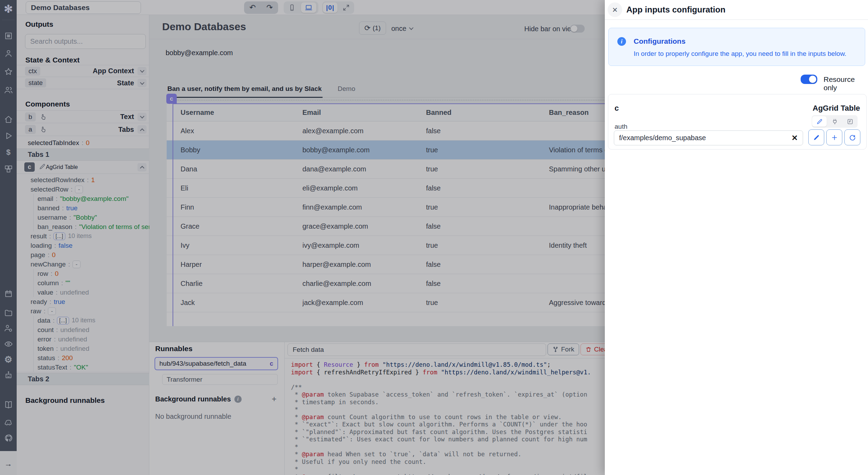 The height and width of the screenshot is (475, 868). What do you see at coordinates (8, 136) in the screenshot?
I see `play-icon` at bounding box center [8, 136].